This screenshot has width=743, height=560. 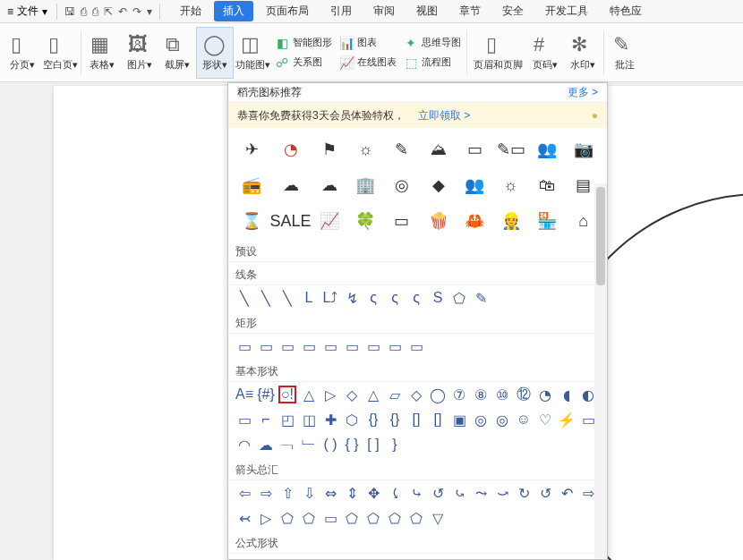 What do you see at coordinates (438, 493) in the screenshot?
I see `shape-item: ↺` at bounding box center [438, 493].